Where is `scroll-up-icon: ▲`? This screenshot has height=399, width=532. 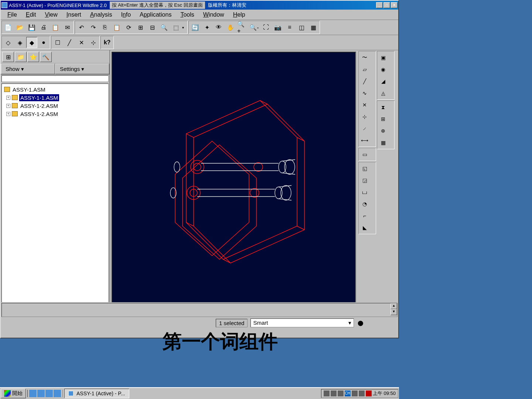
scroll-up-icon: ▲ is located at coordinates (394, 306).